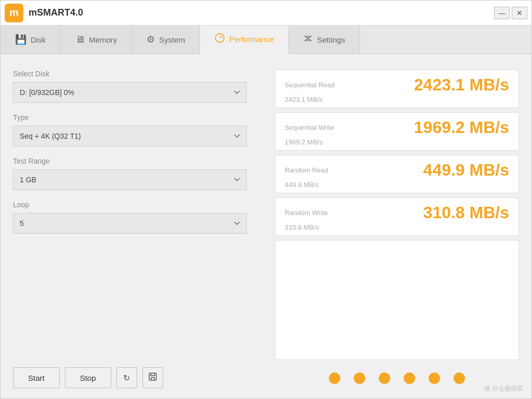  I want to click on loop-label: Loop, so click(138, 205).